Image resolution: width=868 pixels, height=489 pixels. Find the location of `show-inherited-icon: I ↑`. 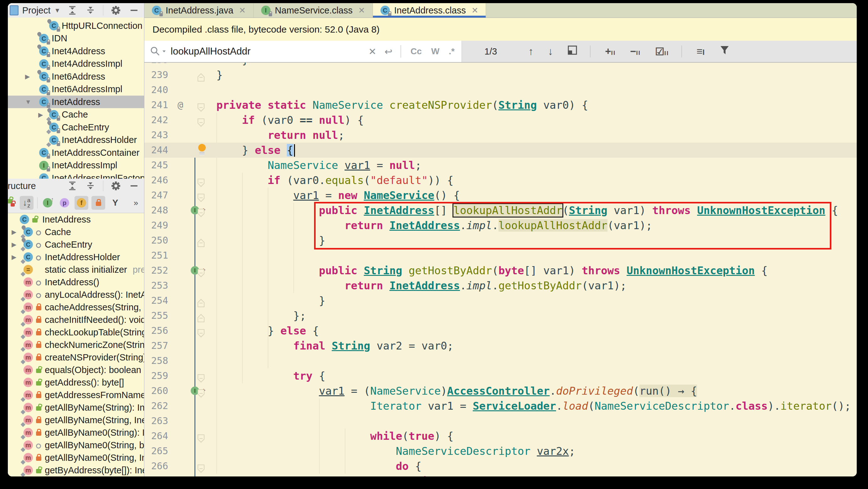

show-inherited-icon: I ↑ is located at coordinates (48, 203).